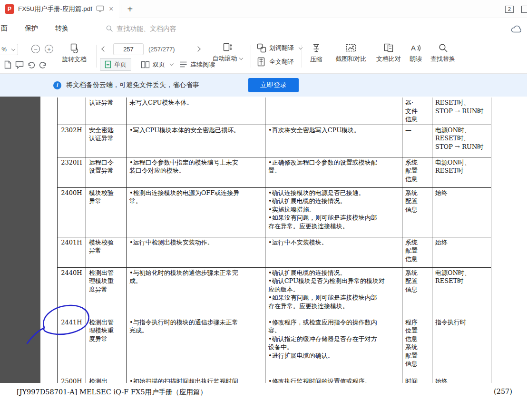 This screenshot has width=527, height=420. What do you see at coordinates (227, 59) in the screenshot?
I see `auto-scroll-label: 自动滚动` at bounding box center [227, 59].